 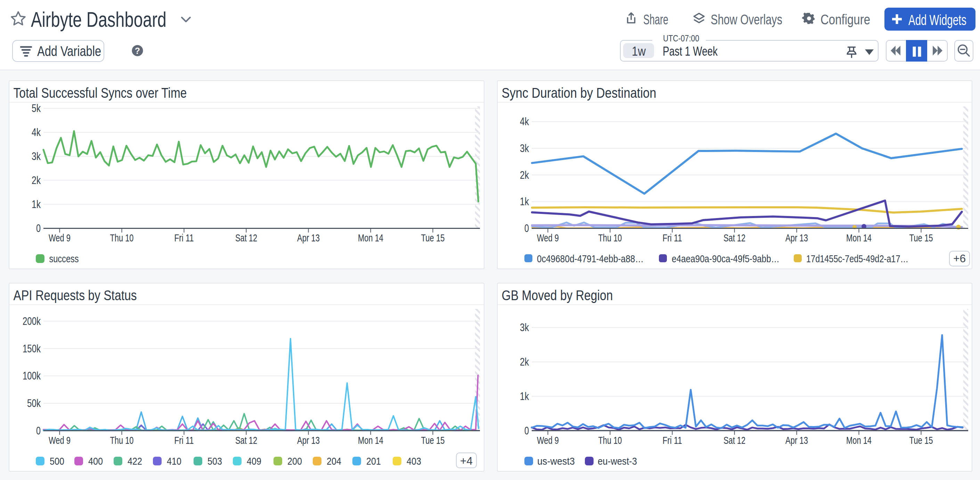 What do you see at coordinates (32, 321) in the screenshot?
I see `svg-text: 200k` at bounding box center [32, 321].